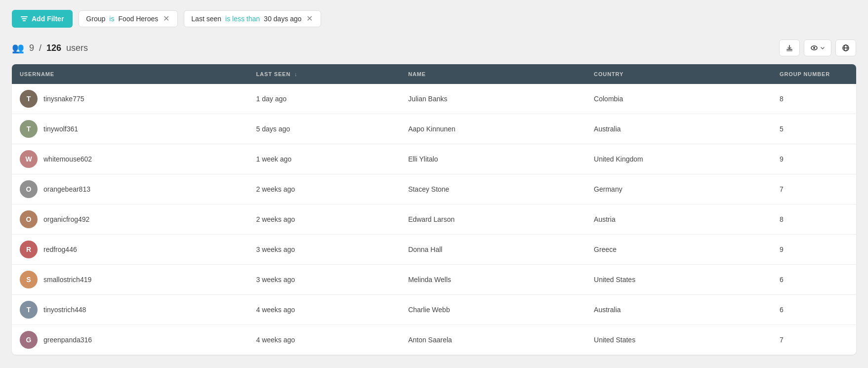  Describe the element at coordinates (166, 19) in the screenshot. I see `filter1-close-button: ✕` at that location.